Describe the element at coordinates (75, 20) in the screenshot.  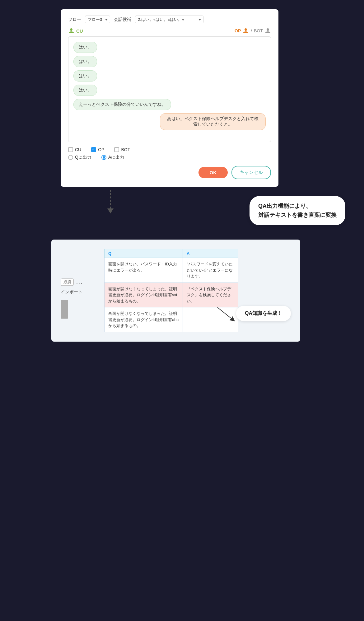
I see `flow-label: フロー` at that location.